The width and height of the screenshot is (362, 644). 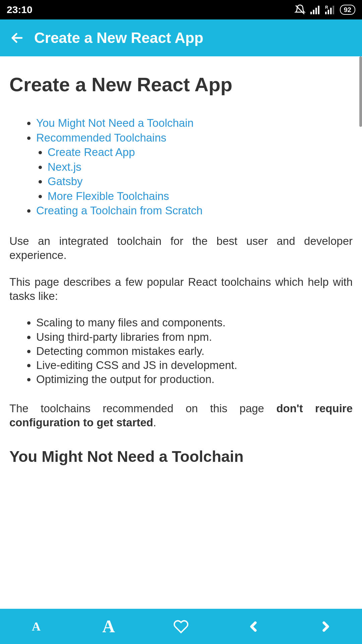 What do you see at coordinates (181, 10) in the screenshot?
I see `status-bar: 23:10 R 92` at bounding box center [181, 10].